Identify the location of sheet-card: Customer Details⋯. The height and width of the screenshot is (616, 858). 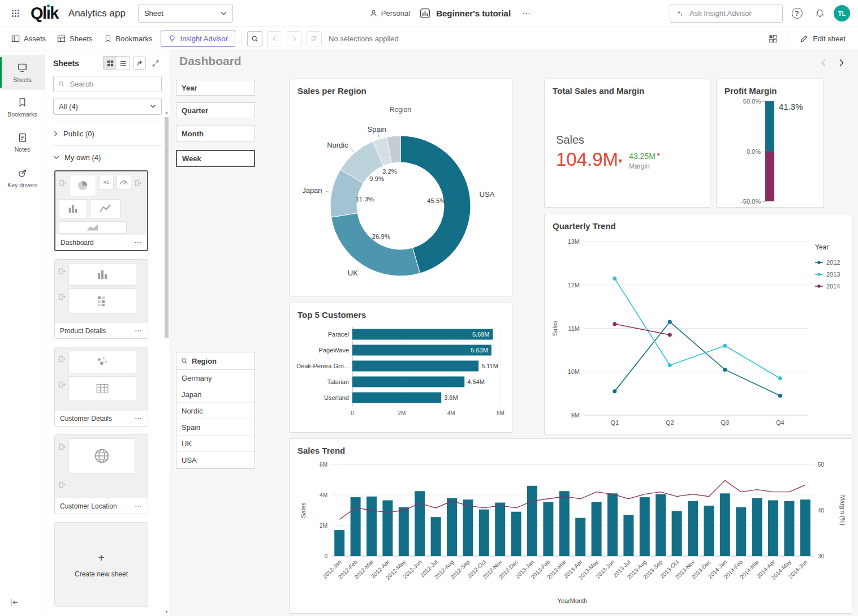
(101, 387).